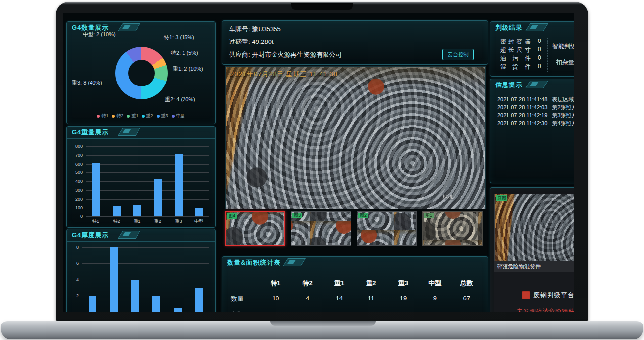 This screenshot has height=340, width=644. Describe the element at coordinates (141, 73) in the screenshot. I see `quantity-panel: G4数量展示 特1: 3 (15%)特2: 1 (5%)重1: 2 (10%)重…` at that location.